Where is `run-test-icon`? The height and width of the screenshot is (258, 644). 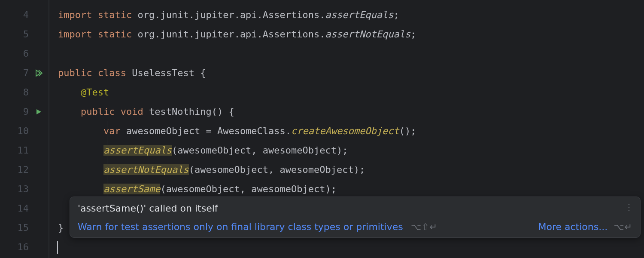 run-test-icon is located at coordinates (39, 112).